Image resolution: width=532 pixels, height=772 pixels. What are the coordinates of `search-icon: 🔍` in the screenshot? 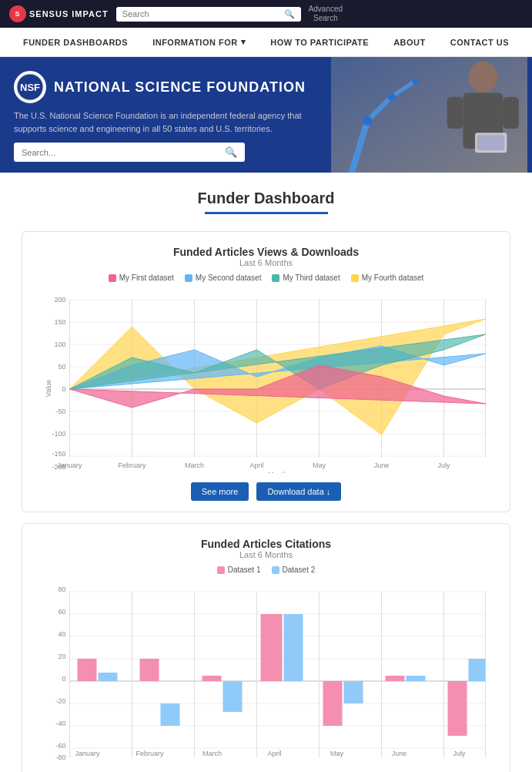 It's located at (289, 14).